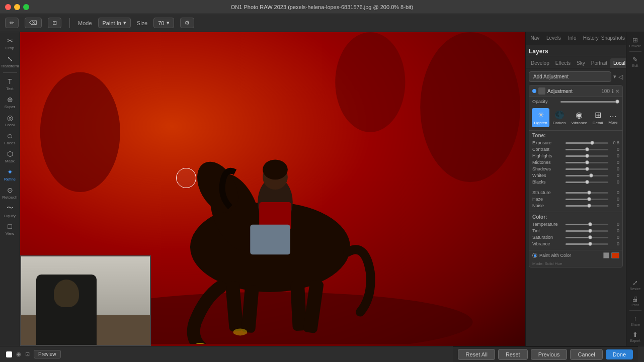 The width and height of the screenshot is (644, 362). I want to click on left-tool-transform: ⤡ Transform, so click(10, 61).